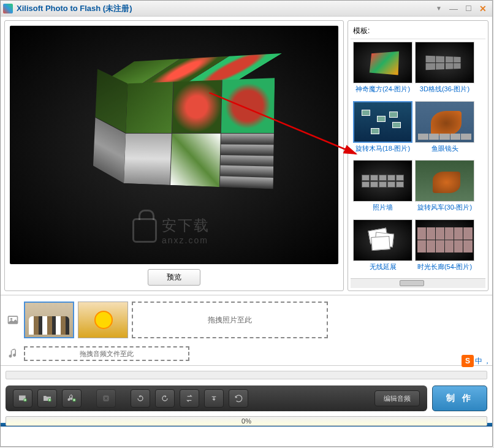 This screenshot has width=494, height=448. Describe the element at coordinates (140, 398) in the screenshot. I see `rotate-left-button` at that location.